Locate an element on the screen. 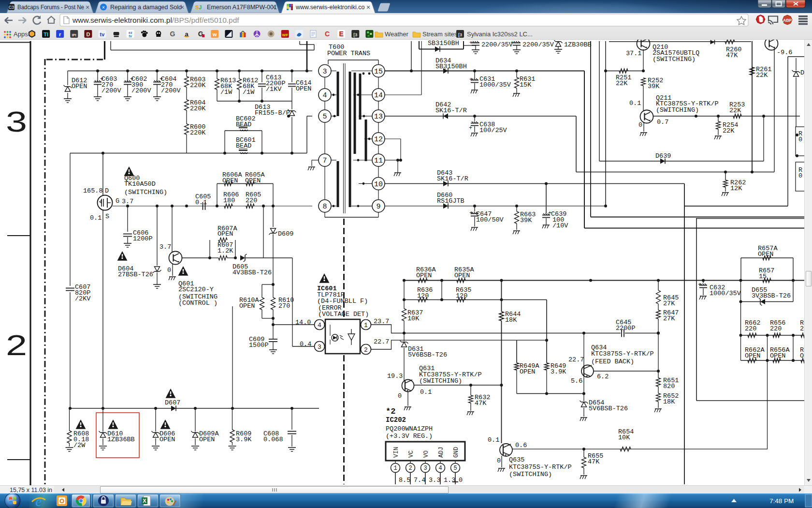  svg-text: -9.6 is located at coordinates (784, 52).